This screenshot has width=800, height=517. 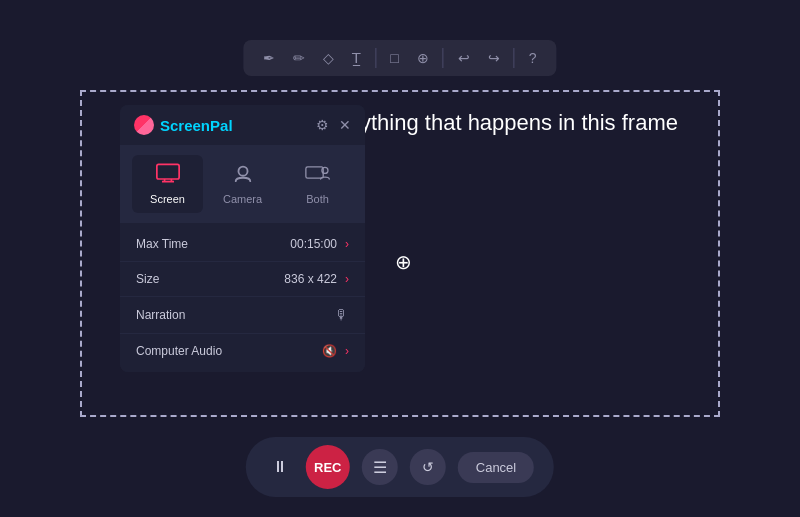 What do you see at coordinates (242, 184) in the screenshot?
I see `mode-selector: Screen Camera Both` at bounding box center [242, 184].